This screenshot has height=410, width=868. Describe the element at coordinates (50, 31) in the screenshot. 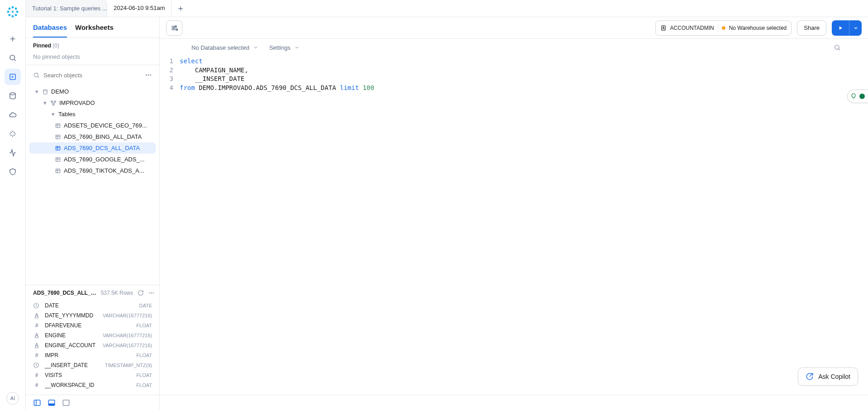

I see `tab-databases: Databases` at that location.